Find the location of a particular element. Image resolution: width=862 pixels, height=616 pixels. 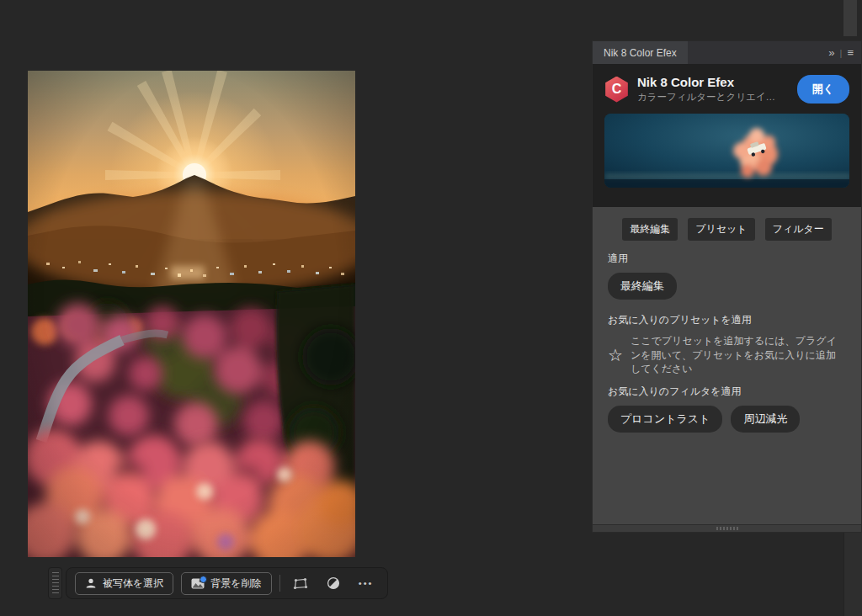

dock-strip-top is located at coordinates (850, 19).